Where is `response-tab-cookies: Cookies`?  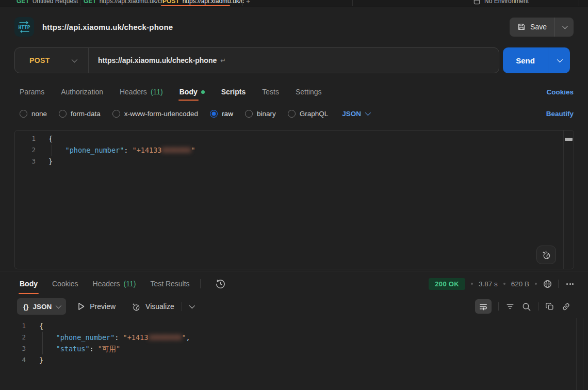
response-tab-cookies: Cookies is located at coordinates (65, 284).